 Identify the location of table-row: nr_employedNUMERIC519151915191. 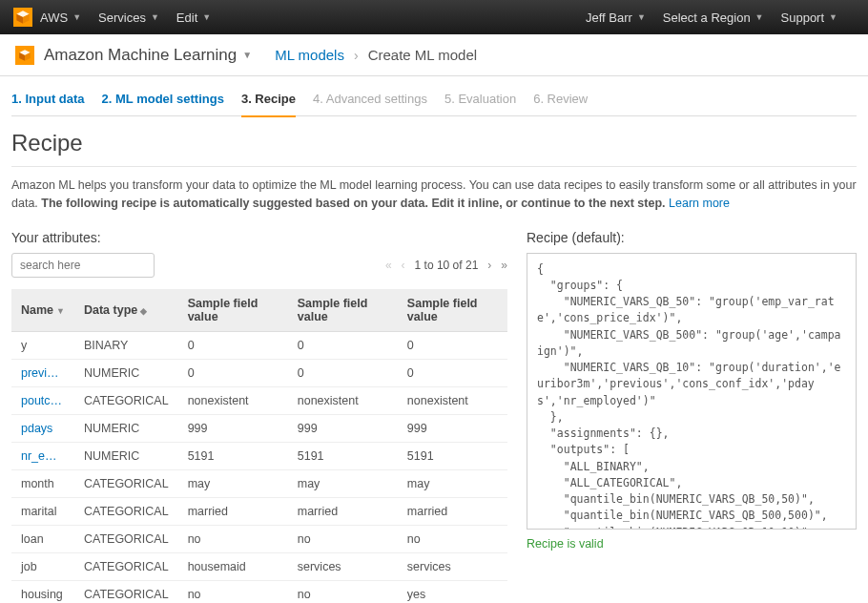
(259, 456).